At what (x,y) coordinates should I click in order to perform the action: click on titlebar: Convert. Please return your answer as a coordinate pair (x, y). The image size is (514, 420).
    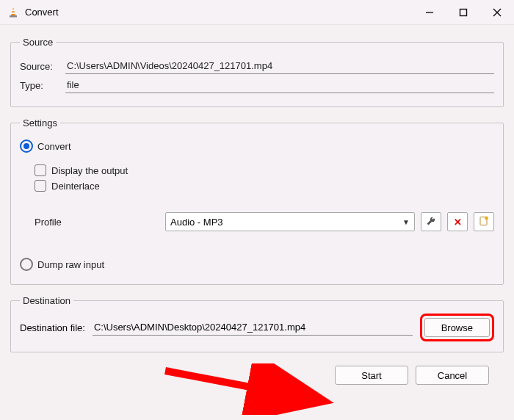
    Looking at the image, I should click on (257, 12).